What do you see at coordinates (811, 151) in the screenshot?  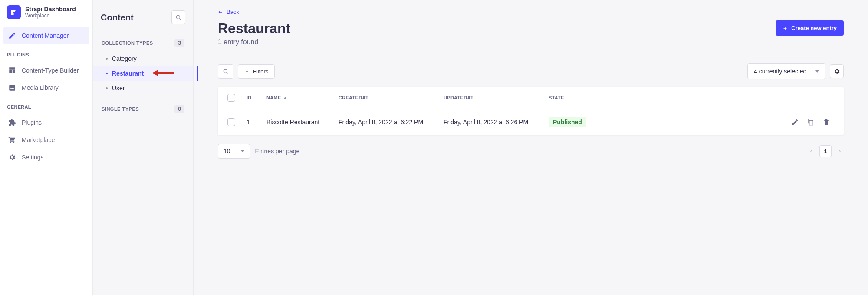 I see `chevron-left-icon` at bounding box center [811, 151].